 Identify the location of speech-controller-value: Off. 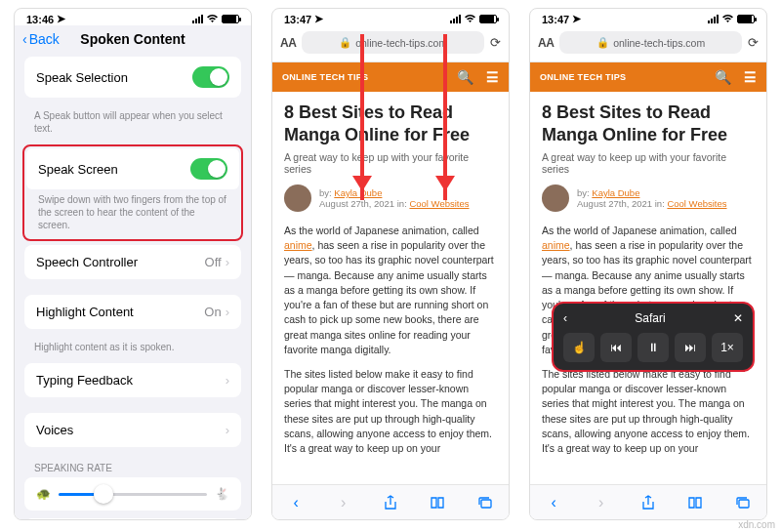
(213, 262).